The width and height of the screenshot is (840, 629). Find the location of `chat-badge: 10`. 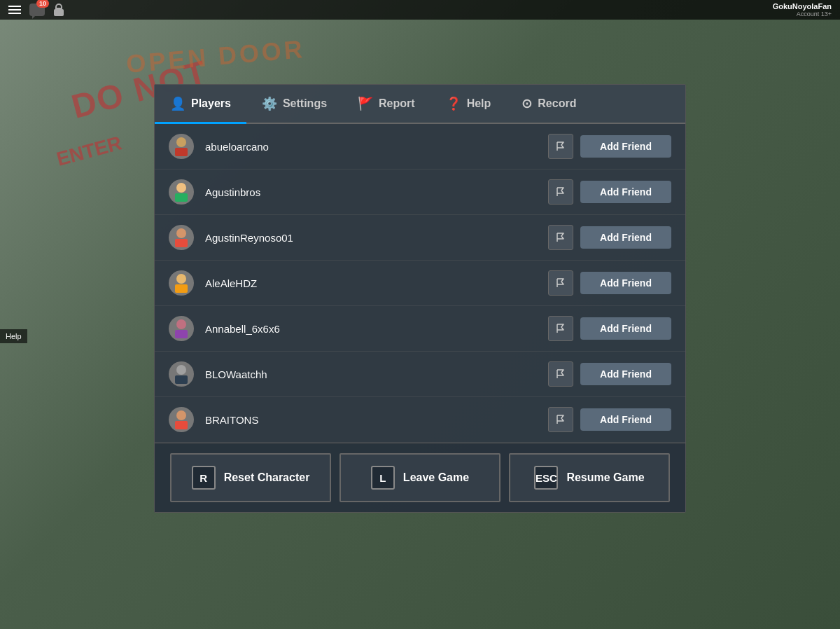

chat-badge: 10 is located at coordinates (43, 4).